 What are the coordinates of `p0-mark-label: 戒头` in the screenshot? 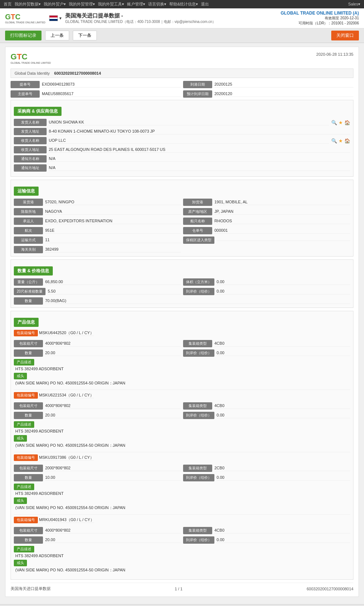 It's located at (20, 376).